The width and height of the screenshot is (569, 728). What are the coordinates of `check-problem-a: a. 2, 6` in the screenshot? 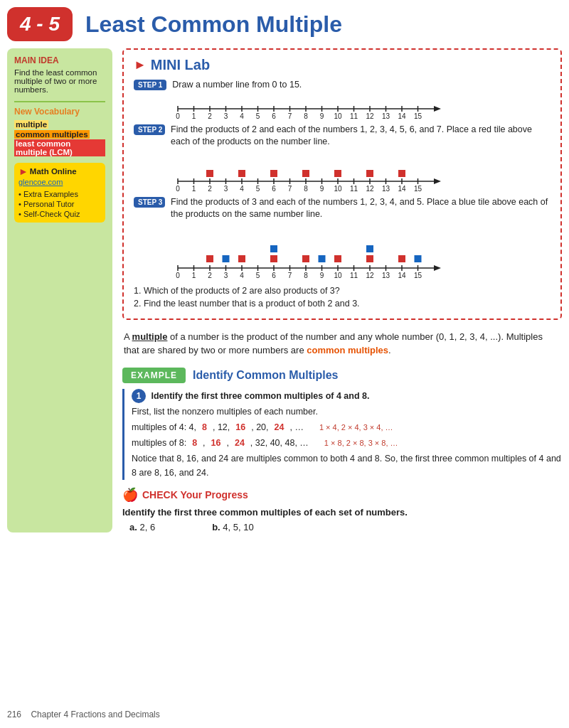 It's located at (142, 528).